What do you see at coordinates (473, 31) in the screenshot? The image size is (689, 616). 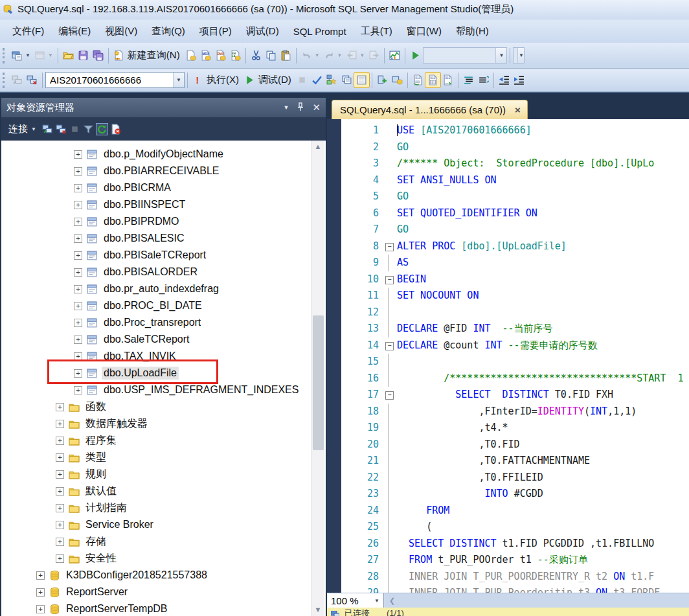 I see `menu-help: 帮助(H)` at bounding box center [473, 31].